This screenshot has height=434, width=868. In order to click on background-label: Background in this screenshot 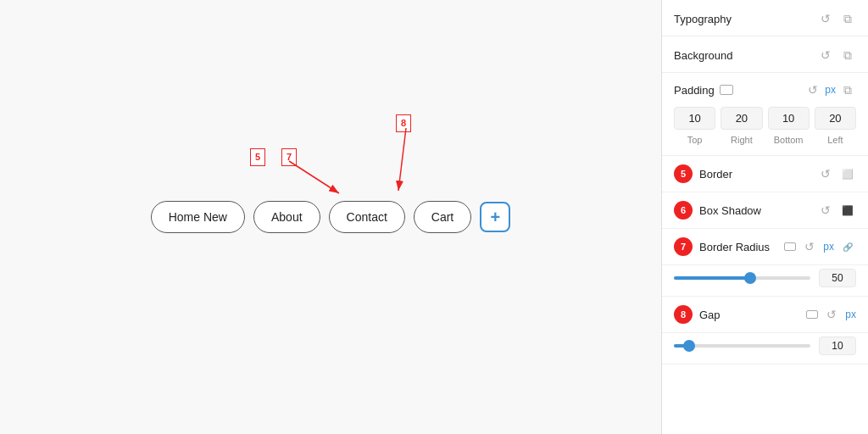, I will do `click(704, 56)`.